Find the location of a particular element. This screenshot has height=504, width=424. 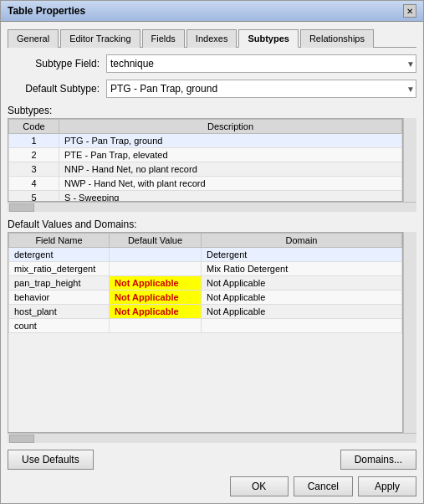

table-row: 5S - Sweeping is located at coordinates (206, 197).